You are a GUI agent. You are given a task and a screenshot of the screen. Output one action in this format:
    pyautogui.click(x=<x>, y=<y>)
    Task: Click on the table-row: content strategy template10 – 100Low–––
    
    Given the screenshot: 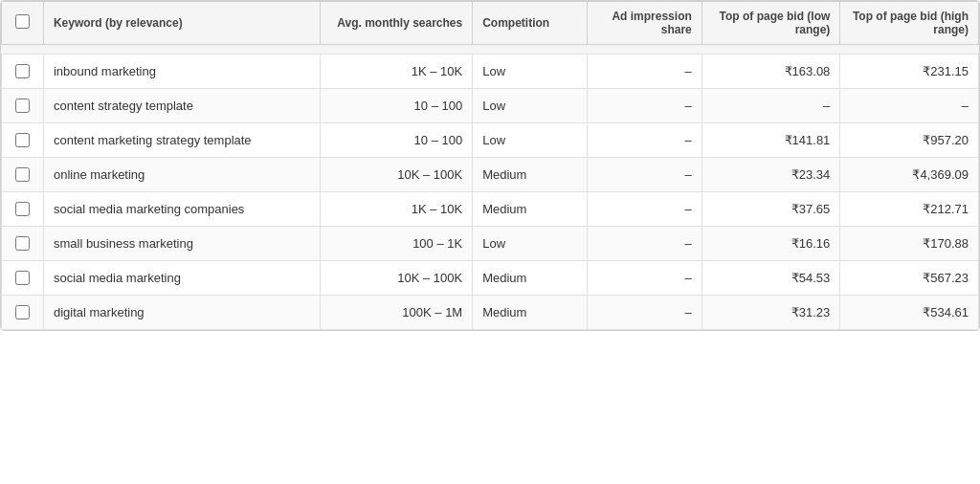 What is the action you would take?
    pyautogui.click(x=490, y=106)
    